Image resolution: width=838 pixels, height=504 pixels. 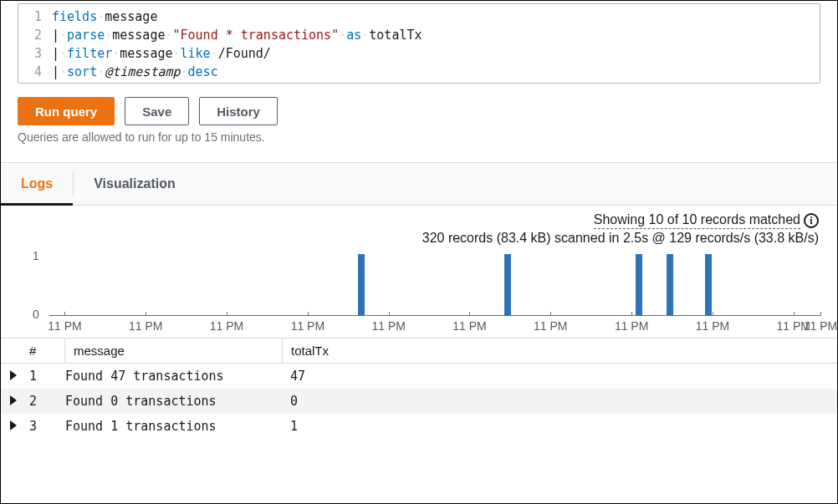 I want to click on line-number: 4, so click(x=35, y=72).